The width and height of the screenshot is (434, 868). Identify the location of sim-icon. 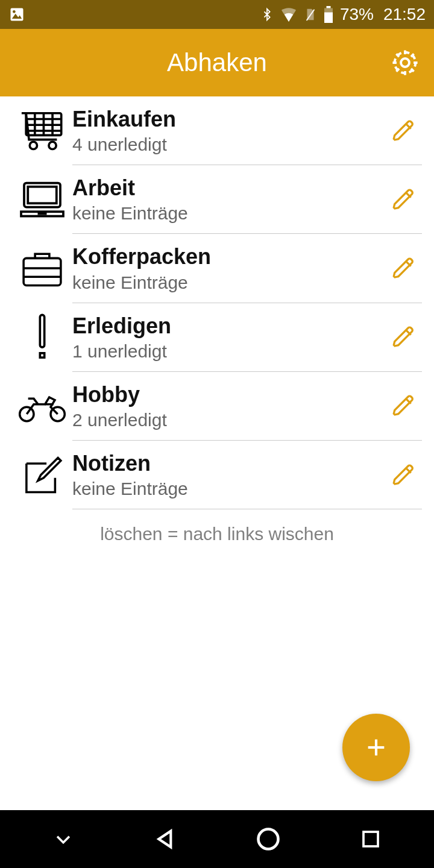
(310, 14).